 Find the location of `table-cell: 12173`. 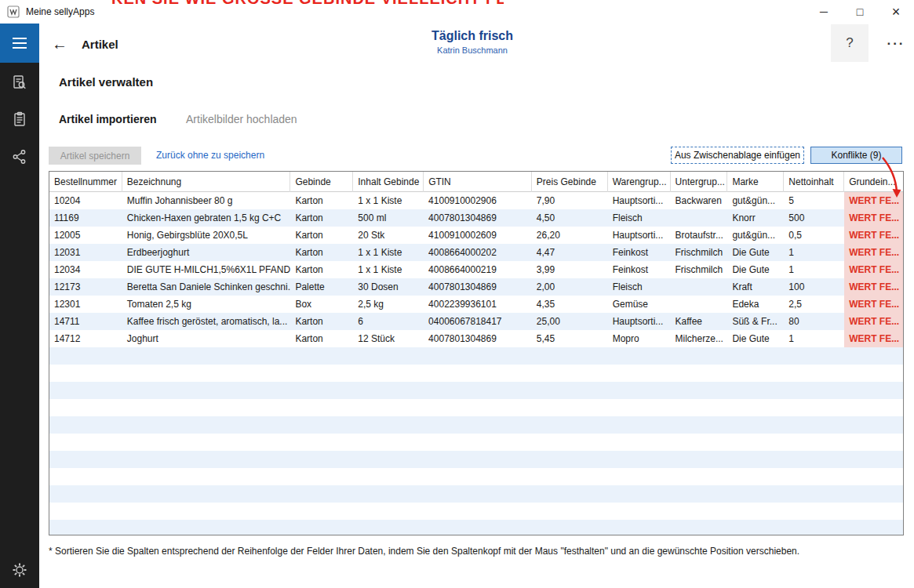

table-cell: 12173 is located at coordinates (86, 287).